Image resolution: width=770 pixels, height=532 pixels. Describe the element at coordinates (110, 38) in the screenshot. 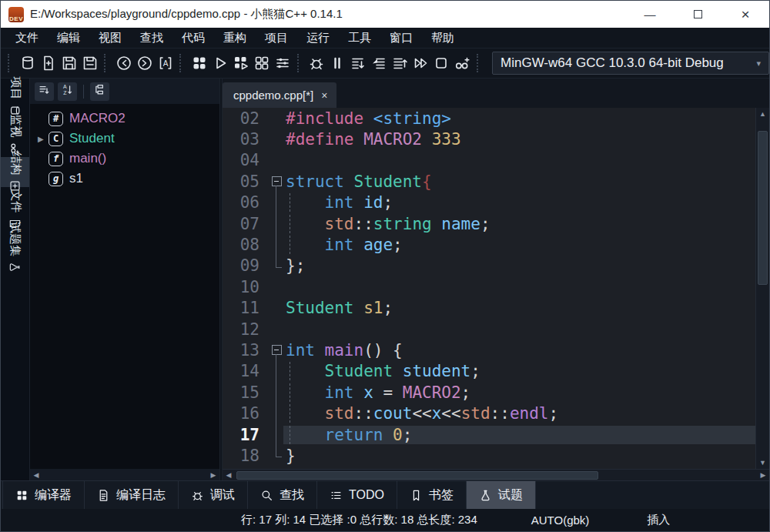

I see `menu-item-2: 视图` at that location.